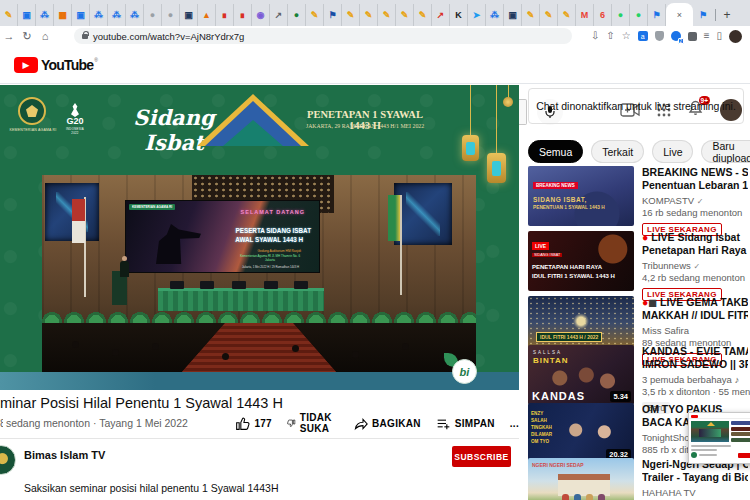 This screenshot has height=500, width=750. What do you see at coordinates (514, 424) in the screenshot?
I see `more-actions-button: ...` at bounding box center [514, 424].